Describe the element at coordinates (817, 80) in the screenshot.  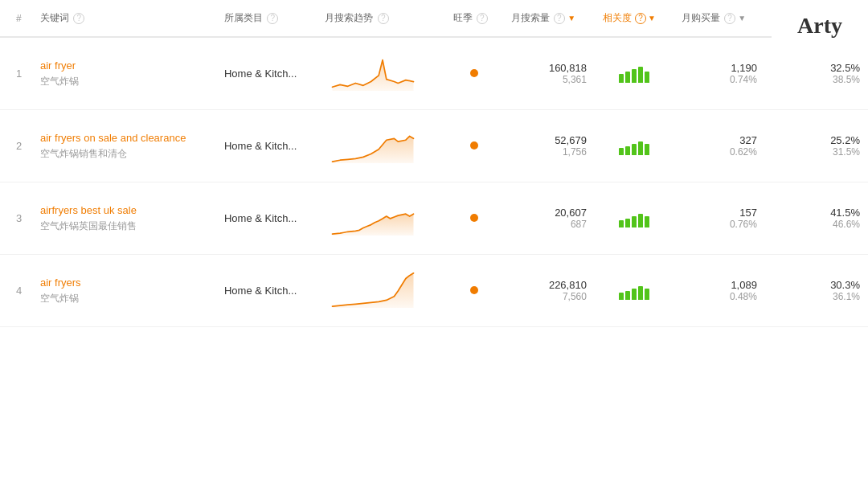
I see `click-sub: 38.5%` at that location.